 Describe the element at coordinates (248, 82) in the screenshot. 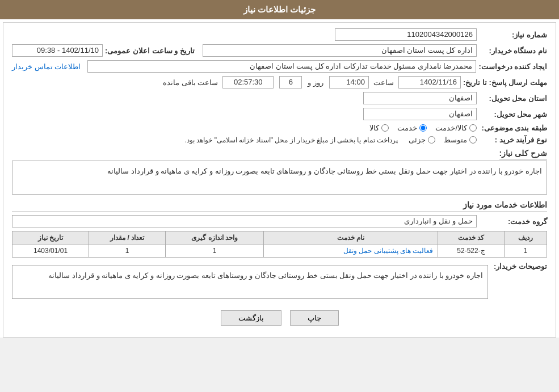

I see `mohlat-remaining: 02:57:30` at that location.